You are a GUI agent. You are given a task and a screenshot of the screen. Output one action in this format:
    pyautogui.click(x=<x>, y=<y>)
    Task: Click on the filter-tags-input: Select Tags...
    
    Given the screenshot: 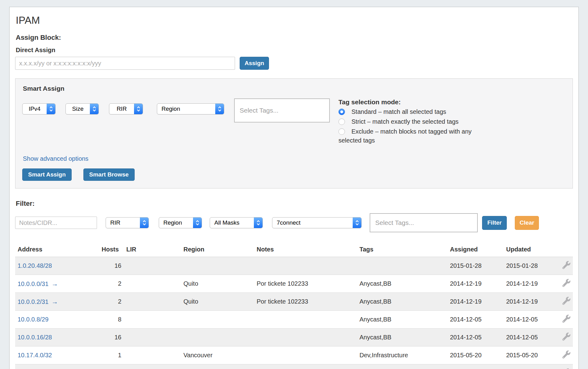 What is the action you would take?
    pyautogui.click(x=424, y=223)
    